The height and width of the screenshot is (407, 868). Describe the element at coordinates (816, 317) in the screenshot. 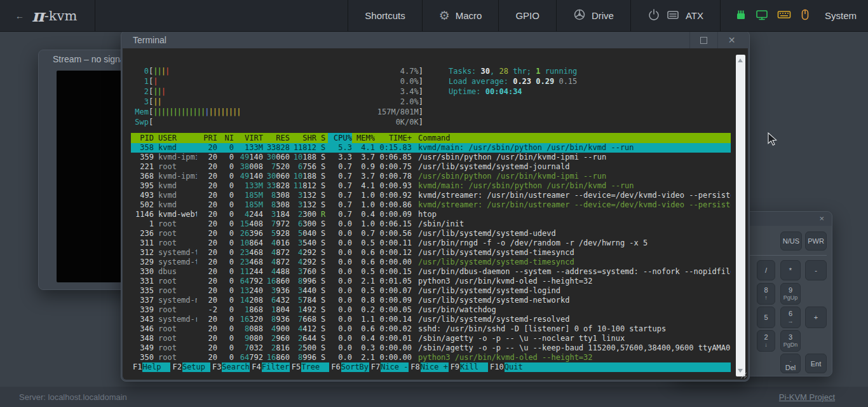

I see `key-add: +` at that location.